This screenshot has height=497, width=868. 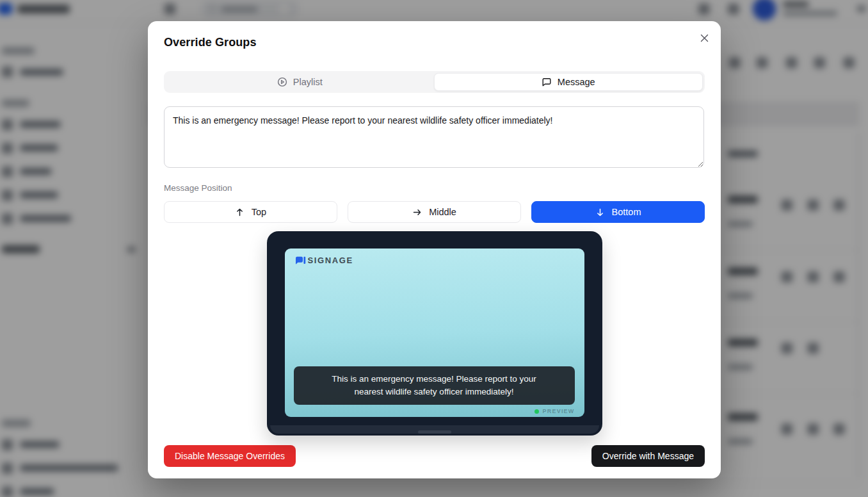 What do you see at coordinates (434, 456) in the screenshot?
I see `modal-footer: Disable Message Overrides Override with …` at bounding box center [434, 456].